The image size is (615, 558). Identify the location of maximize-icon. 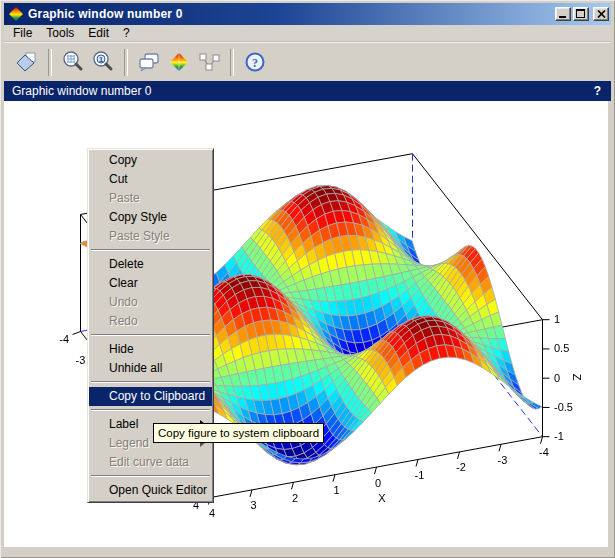
(581, 14).